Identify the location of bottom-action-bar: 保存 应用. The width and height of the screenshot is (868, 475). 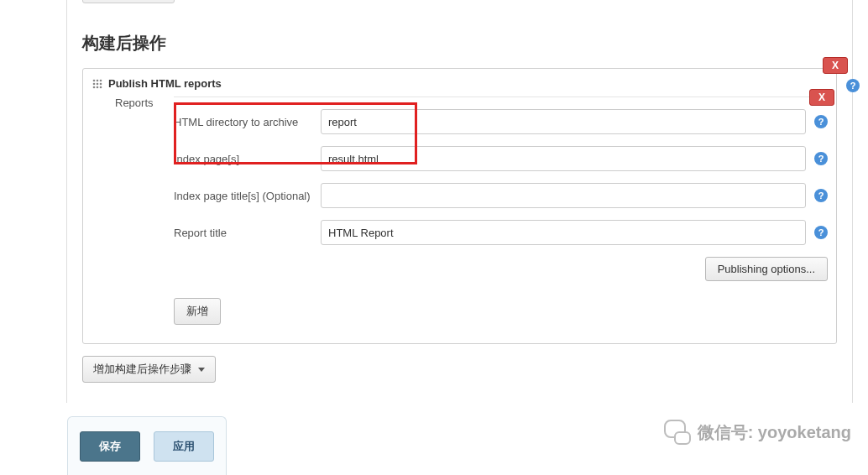
(147, 446).